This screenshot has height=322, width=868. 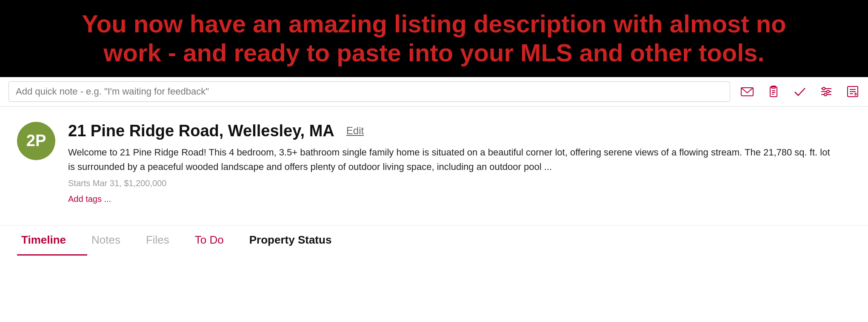 What do you see at coordinates (89, 199) in the screenshot?
I see `add-tags-link: Add tags ...` at bounding box center [89, 199].